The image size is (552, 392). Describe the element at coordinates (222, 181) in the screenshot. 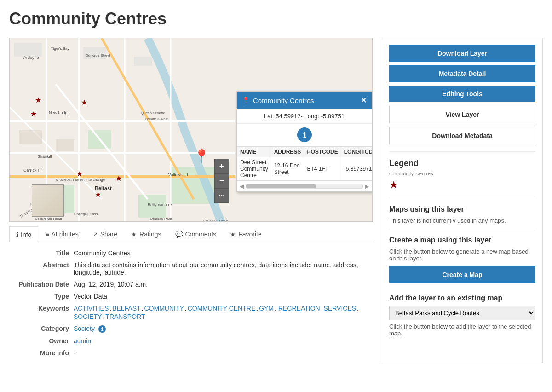

I see `map-controls: + − ···` at that location.